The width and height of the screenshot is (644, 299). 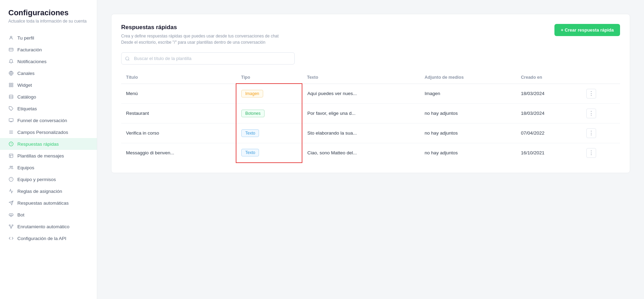 I want to click on badge-texto: Texto, so click(x=250, y=133).